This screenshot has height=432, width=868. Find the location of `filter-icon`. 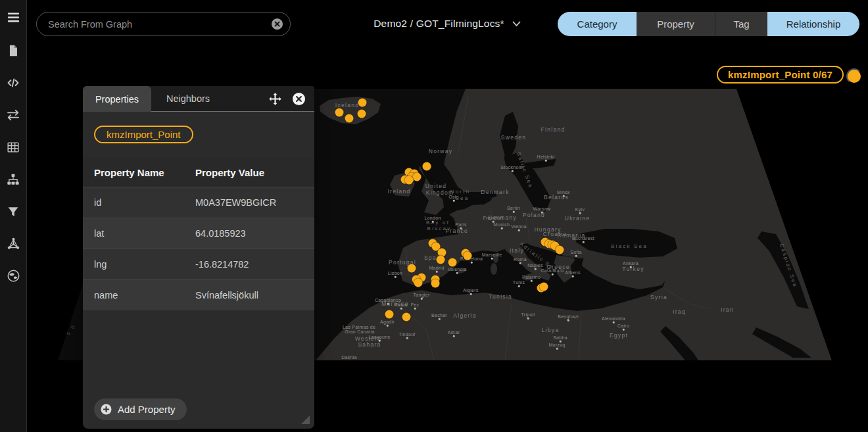

filter-icon is located at coordinates (13, 212).